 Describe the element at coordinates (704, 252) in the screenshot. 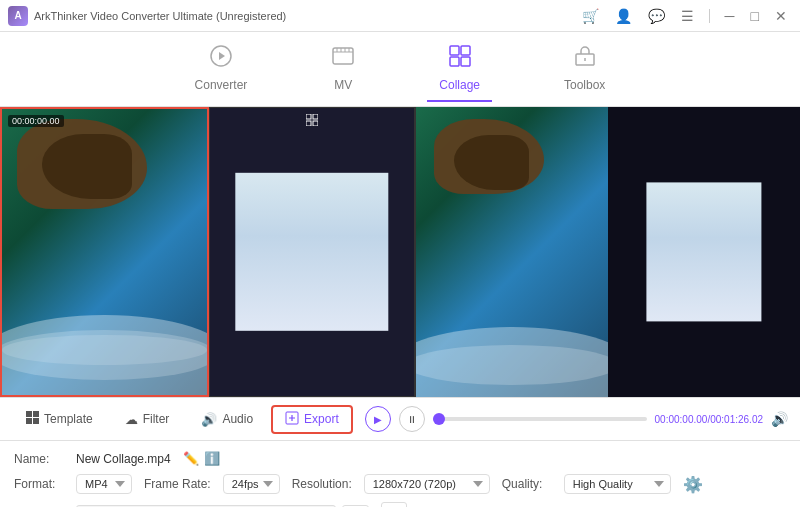

I see `preview-placeholder` at that location.